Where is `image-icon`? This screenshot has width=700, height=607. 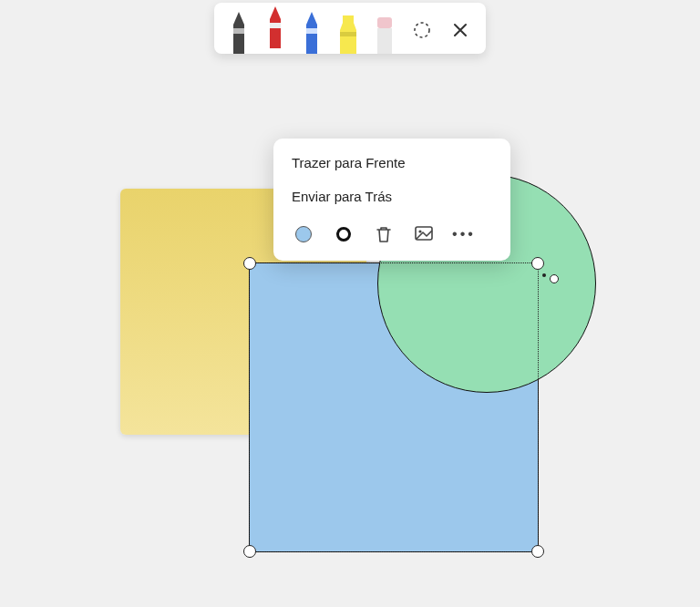
image-icon is located at coordinates (424, 234).